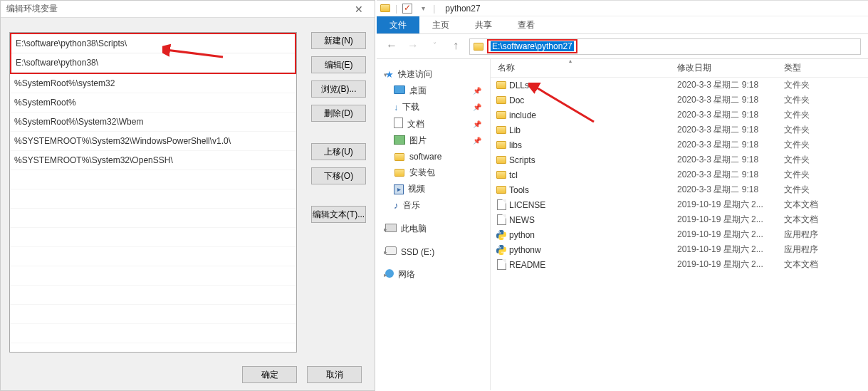 This screenshot has width=868, height=391. What do you see at coordinates (812, 68) in the screenshot?
I see `col-type: 类型` at bounding box center [812, 68].